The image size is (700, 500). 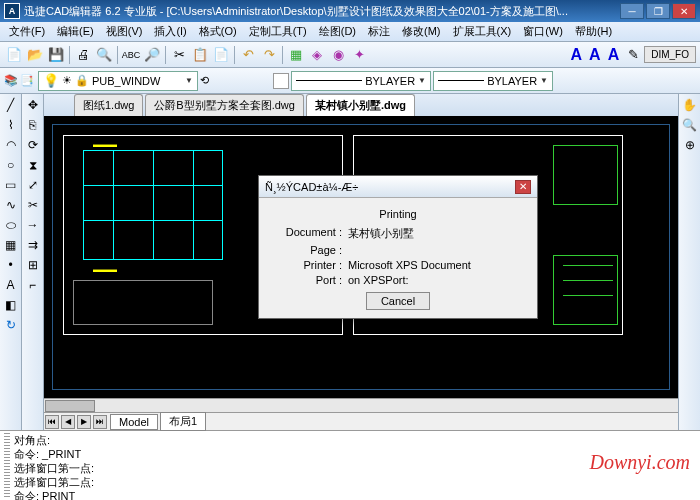 What do you see at coordinates (11, 145) in the screenshot?
I see `arc-icon: ◠` at bounding box center [11, 145].